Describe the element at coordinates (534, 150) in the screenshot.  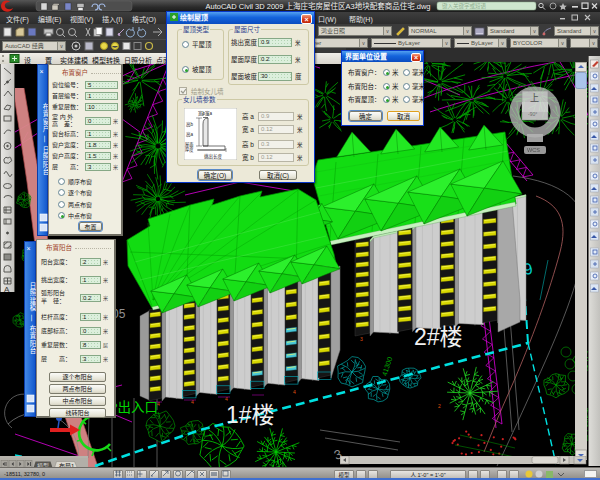
I see `svg-text: WCS` at that location.